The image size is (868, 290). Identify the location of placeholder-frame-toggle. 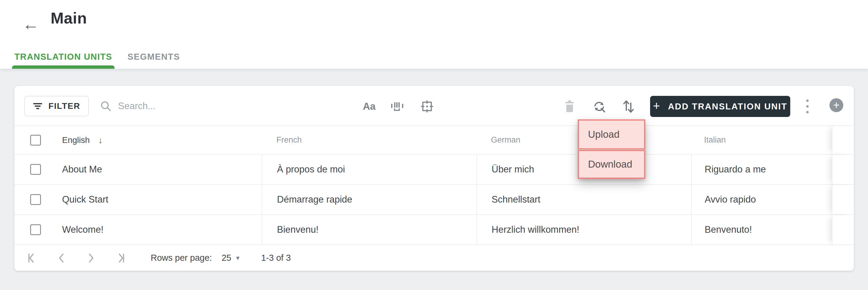
(427, 107).